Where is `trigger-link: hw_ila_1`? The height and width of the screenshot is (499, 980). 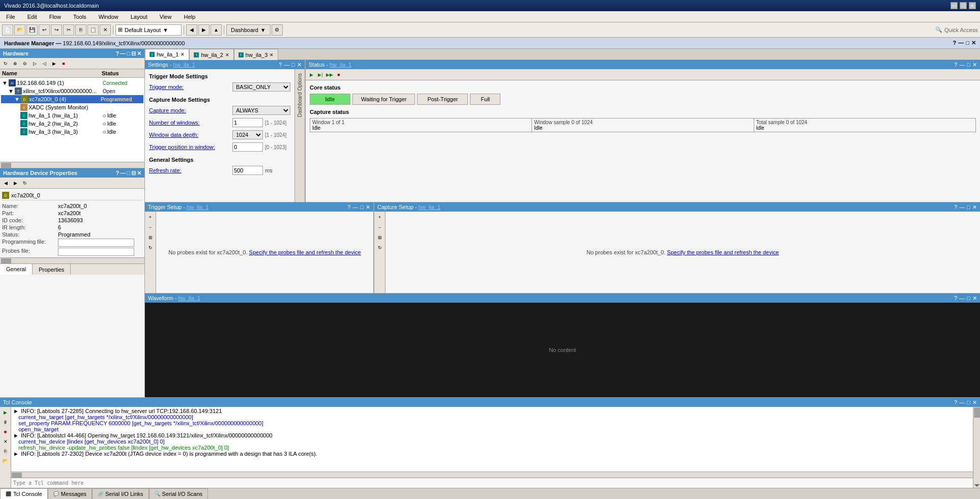
trigger-link: hw_ila_1 is located at coordinates (197, 207).